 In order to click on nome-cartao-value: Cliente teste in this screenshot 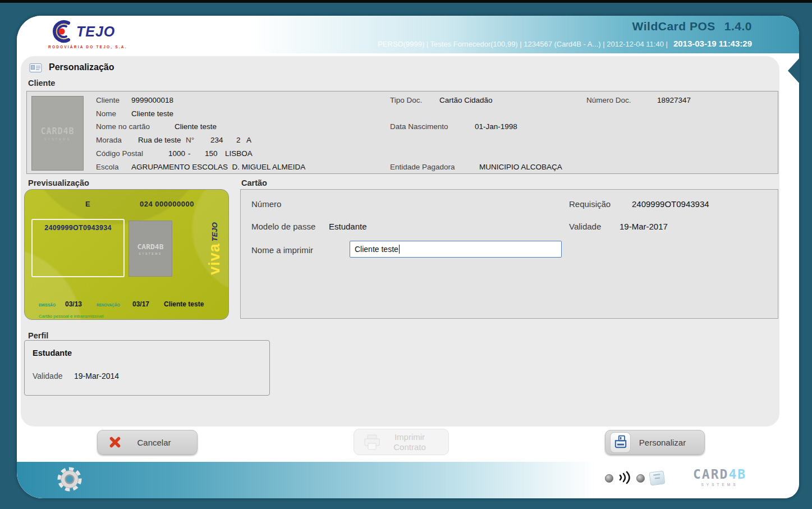, I will do `click(195, 127)`.